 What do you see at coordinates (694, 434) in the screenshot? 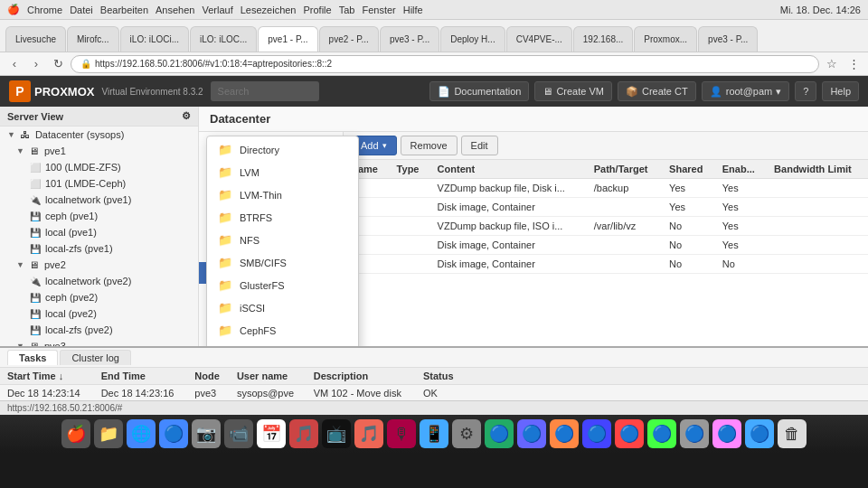
I see `dock-item-app11: 🔵` at bounding box center [694, 434].